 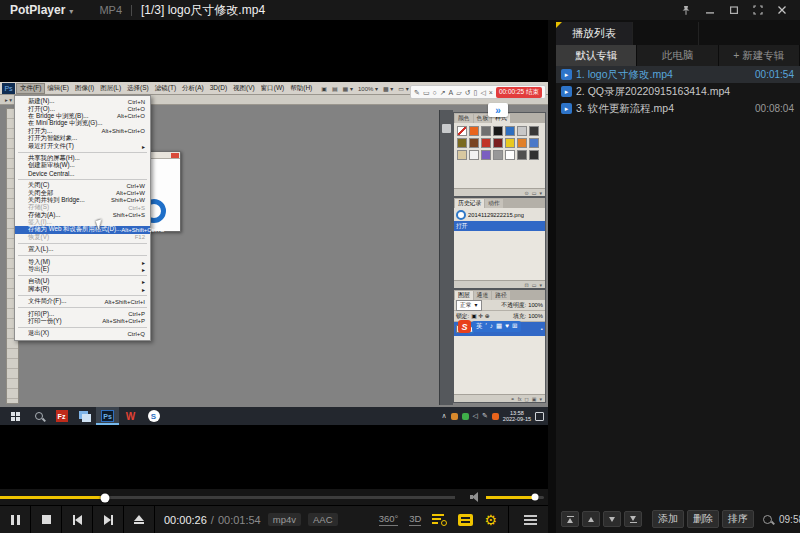 What do you see at coordinates (514, 326) in the screenshot?
I see `sogou-icon: ⊞` at bounding box center [514, 326].